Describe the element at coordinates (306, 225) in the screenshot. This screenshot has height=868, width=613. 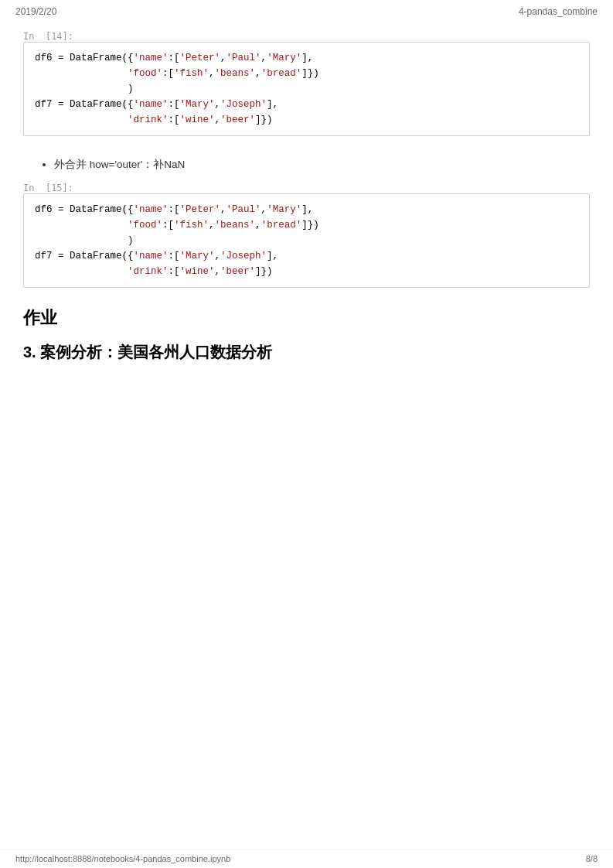
I see `code-line-7: 'food':['fish','beans','bread']})` at that location.